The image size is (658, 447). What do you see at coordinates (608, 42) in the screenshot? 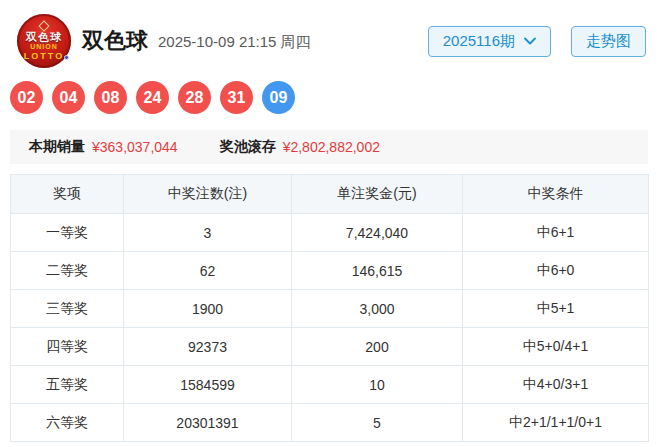
I see `trend-chart-button-label: 走势图` at bounding box center [608, 42].